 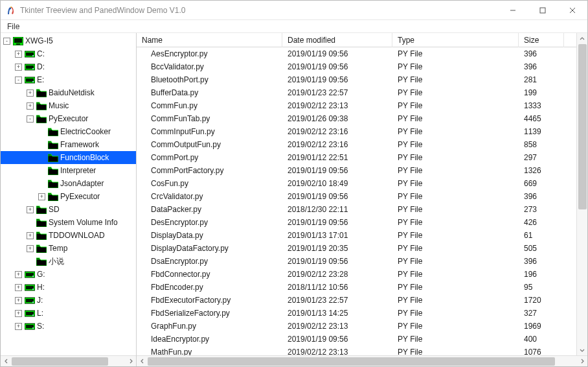 I want to click on tree-item: +Music, so click(x=69, y=106).